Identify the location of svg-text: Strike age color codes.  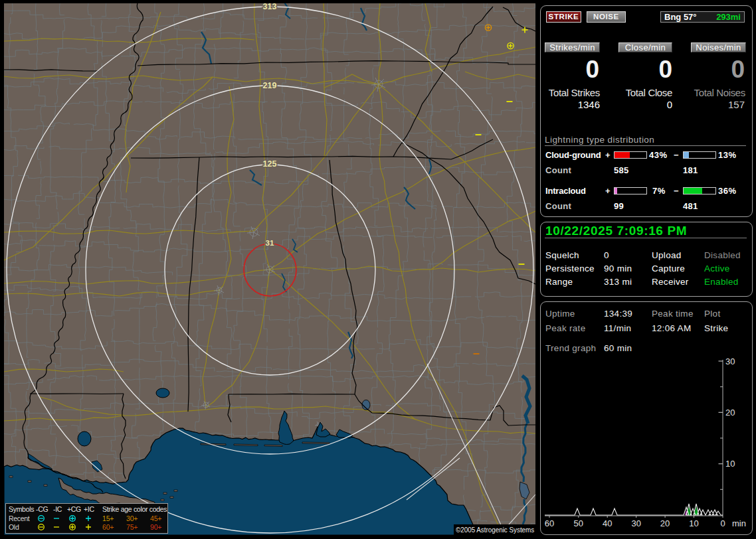
(134, 509).